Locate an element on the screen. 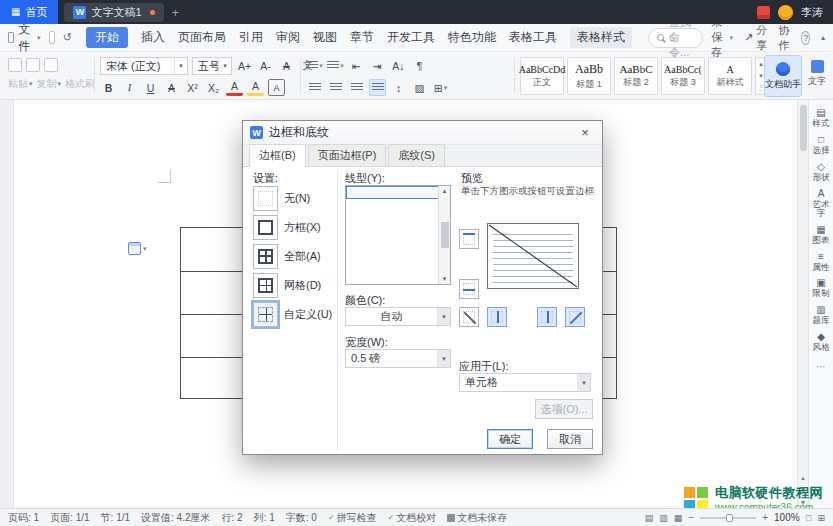 The image size is (833, 526). preset-custom: 自定义(U) is located at coordinates (292, 314).